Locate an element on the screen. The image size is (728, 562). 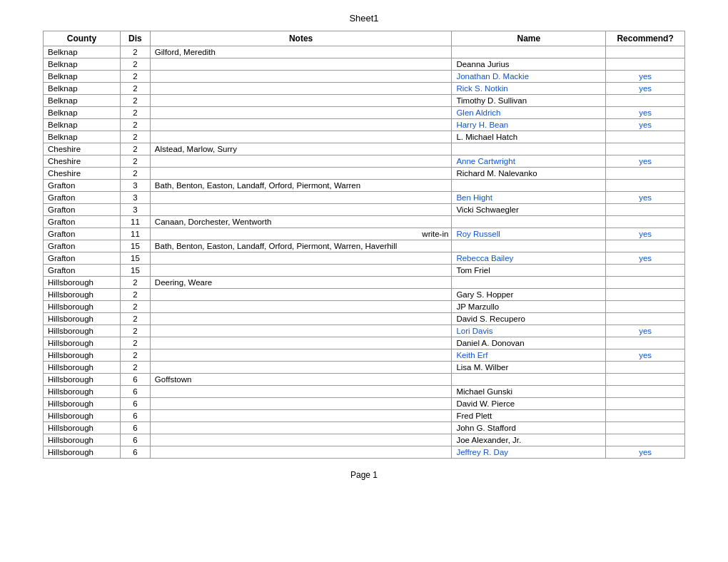
cell-name: John G. Stafford is located at coordinates (529, 428).